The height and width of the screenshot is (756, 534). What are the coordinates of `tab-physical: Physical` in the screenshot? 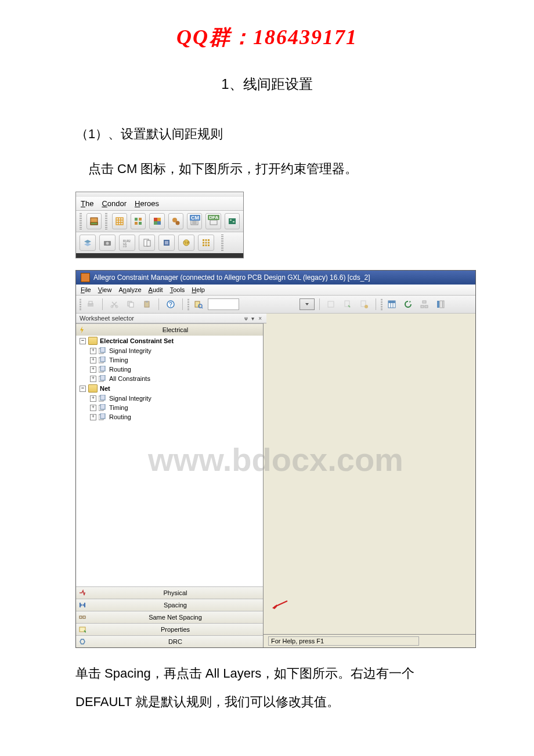 It's located at (169, 592).